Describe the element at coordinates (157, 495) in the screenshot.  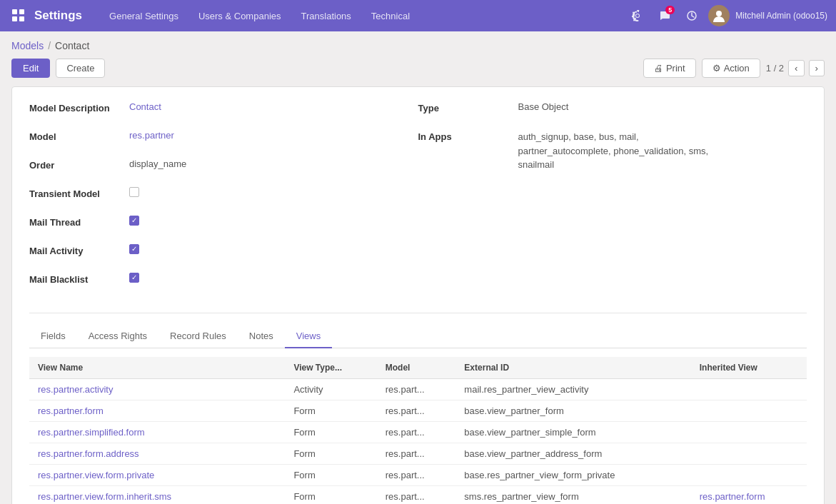
I see `table-cell-0: res.partner.view.form.inherit.sms` at that location.